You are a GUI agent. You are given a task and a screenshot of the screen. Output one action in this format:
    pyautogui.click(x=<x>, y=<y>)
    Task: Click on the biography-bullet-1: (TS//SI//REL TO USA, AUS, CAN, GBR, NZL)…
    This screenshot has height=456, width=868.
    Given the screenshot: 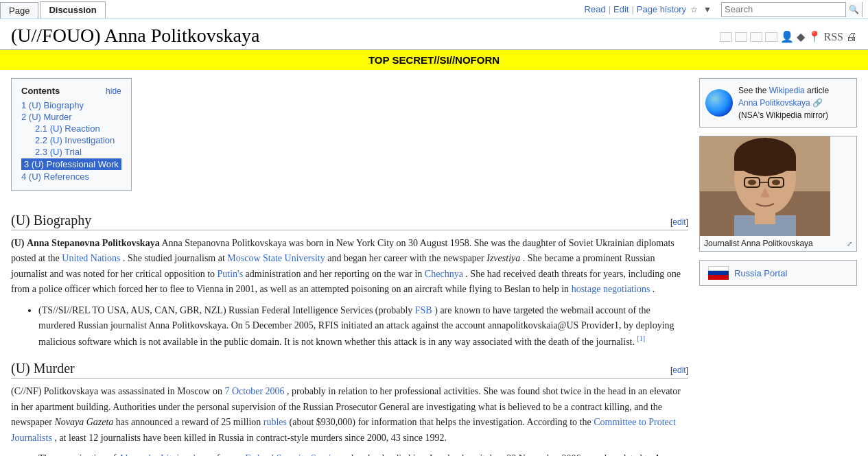 What is the action you would take?
    pyautogui.click(x=364, y=326)
    